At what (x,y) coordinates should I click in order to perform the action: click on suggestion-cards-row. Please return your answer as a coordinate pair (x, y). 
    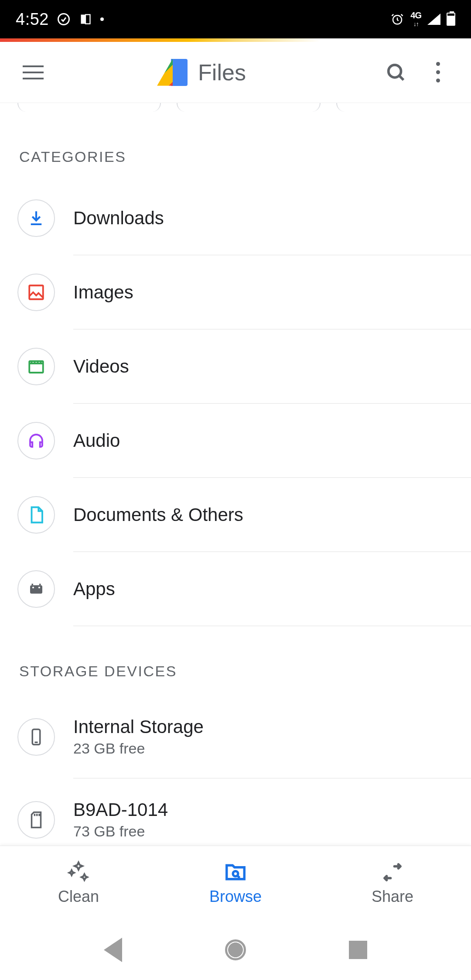
    Looking at the image, I should click on (236, 107).